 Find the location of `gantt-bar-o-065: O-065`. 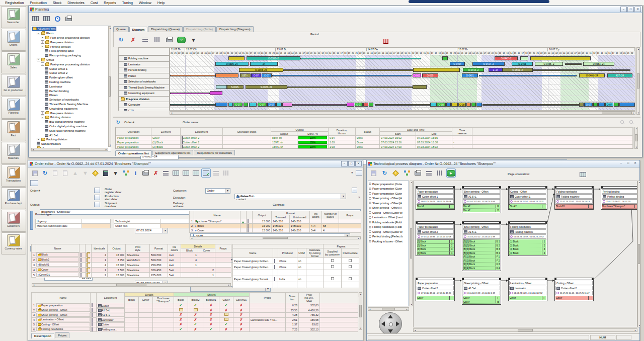

gantt-bar-o-065: O-065 is located at coordinates (417, 75).